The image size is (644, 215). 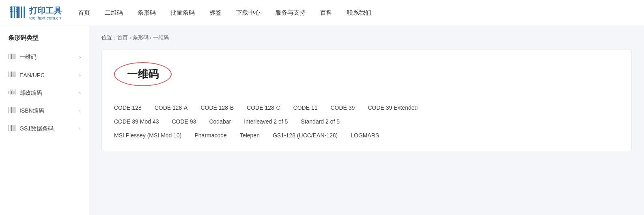 What do you see at coordinates (84, 13) in the screenshot?
I see `nav-item-首页: 首页` at bounding box center [84, 13].